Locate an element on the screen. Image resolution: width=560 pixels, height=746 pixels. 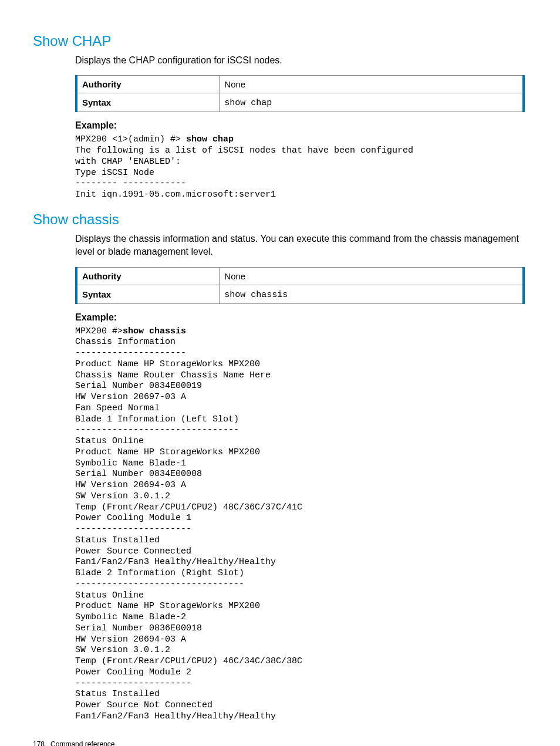
section1-description: Displays the CHAP configuration for iSCS… is located at coordinates (300, 60).